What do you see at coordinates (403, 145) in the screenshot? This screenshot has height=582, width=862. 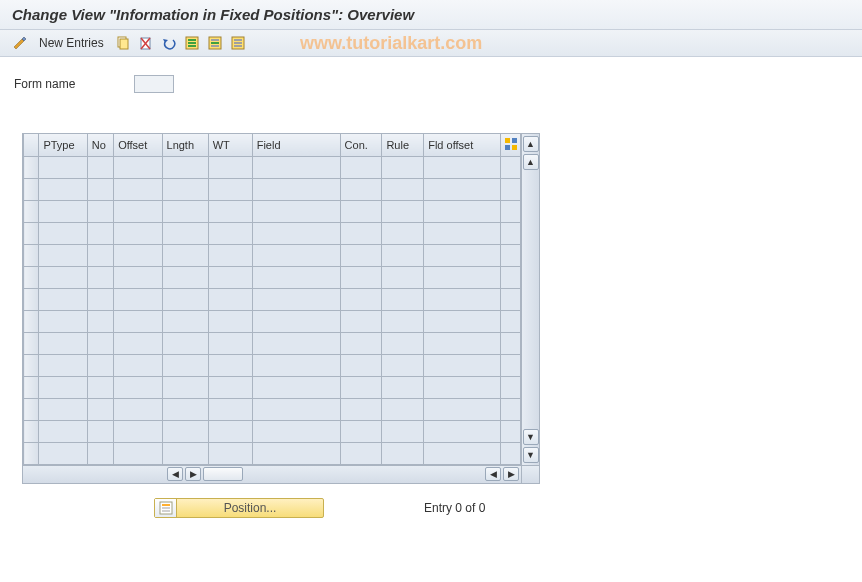 I see `col-rule: Rule` at bounding box center [403, 145].